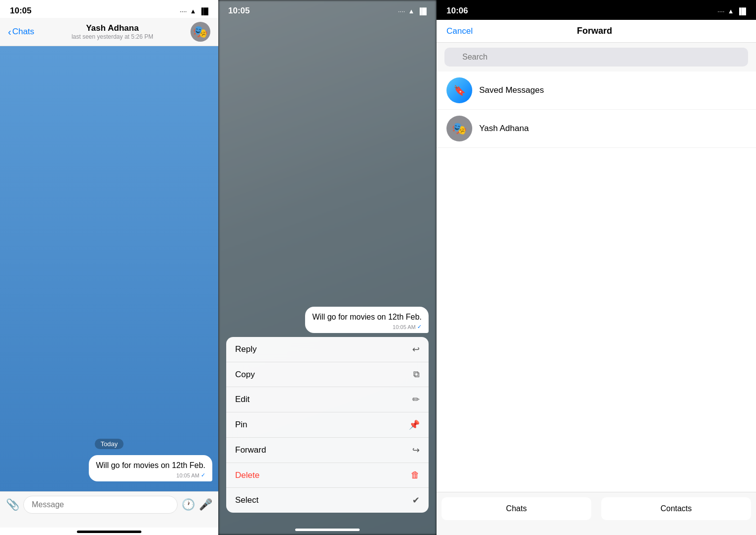 The width and height of the screenshot is (756, 535). What do you see at coordinates (112, 32) in the screenshot?
I see `nav-center: Yash Adhana last seen yesterday at 5:26 …` at bounding box center [112, 32].